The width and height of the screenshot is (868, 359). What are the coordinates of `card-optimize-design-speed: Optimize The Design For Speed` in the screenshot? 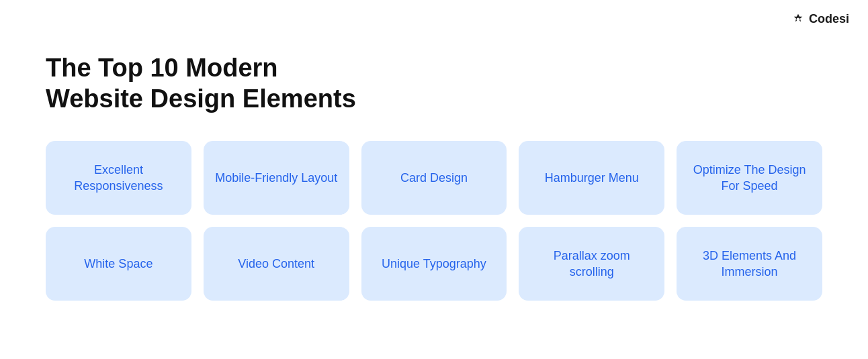 It's located at (750, 178).